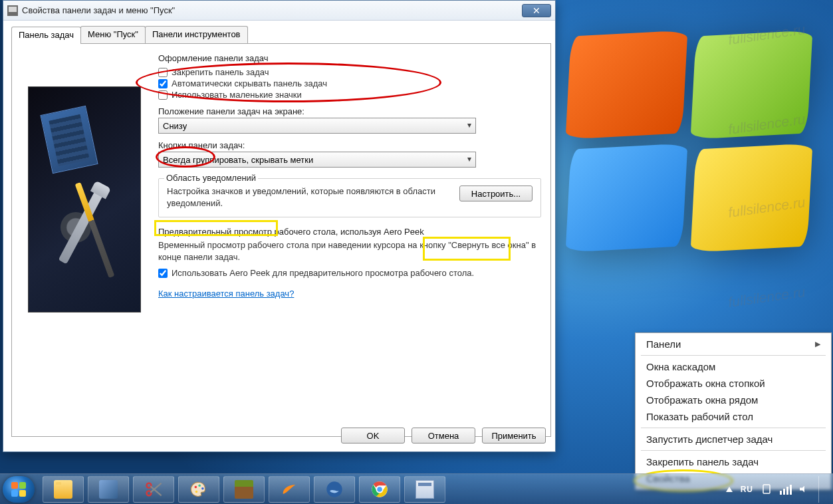 This screenshot has width=833, height=504. What do you see at coordinates (63, 489) in the screenshot?
I see `taskbar-explorer` at bounding box center [63, 489].